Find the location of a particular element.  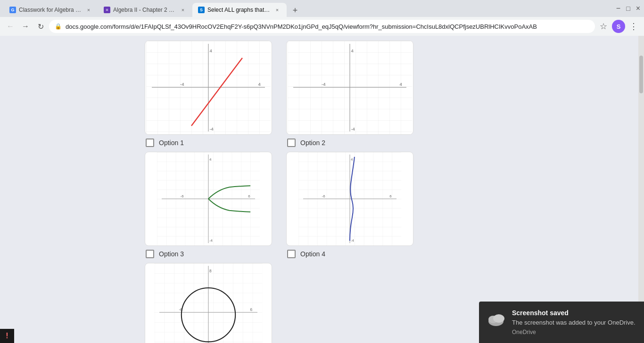

tabs-area: G Classwork for Algebra 2 / Trig B … × ≡… is located at coordinates (153, 8).